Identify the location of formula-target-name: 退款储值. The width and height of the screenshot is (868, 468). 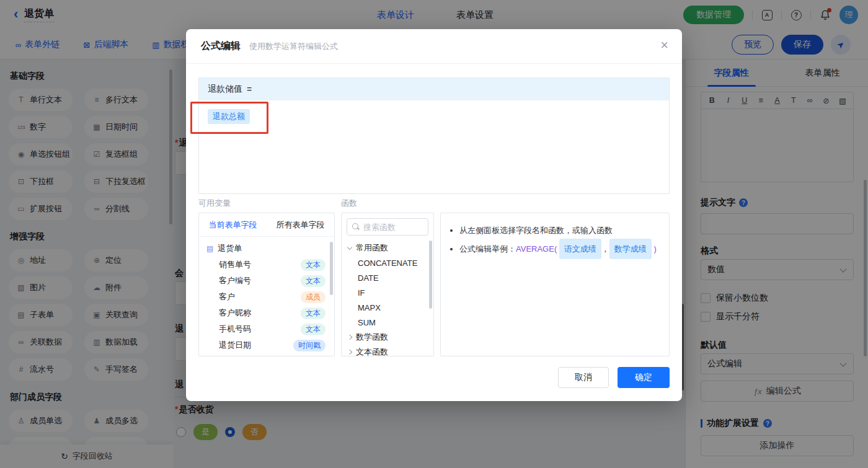
(225, 89).